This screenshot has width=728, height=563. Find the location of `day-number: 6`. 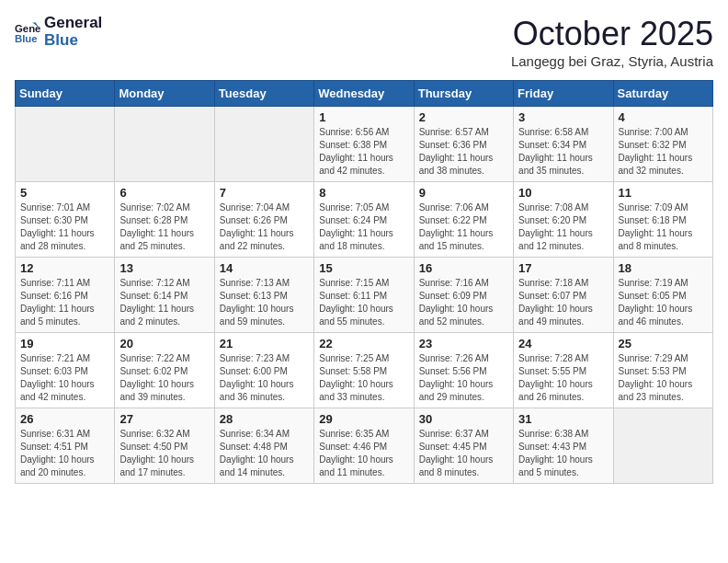

day-number: 6 is located at coordinates (164, 193).